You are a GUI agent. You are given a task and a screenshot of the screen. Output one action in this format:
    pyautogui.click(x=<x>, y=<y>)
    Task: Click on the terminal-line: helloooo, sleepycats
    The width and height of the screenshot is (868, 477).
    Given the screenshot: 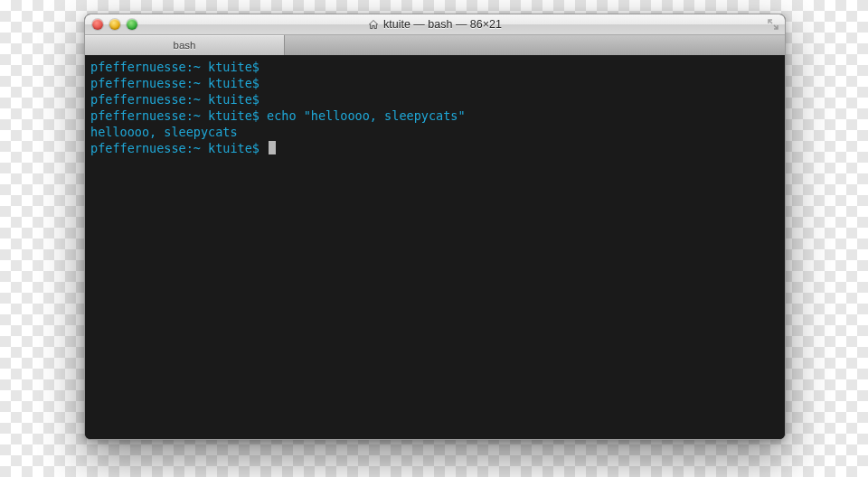 What is the action you would take?
    pyautogui.click(x=435, y=132)
    